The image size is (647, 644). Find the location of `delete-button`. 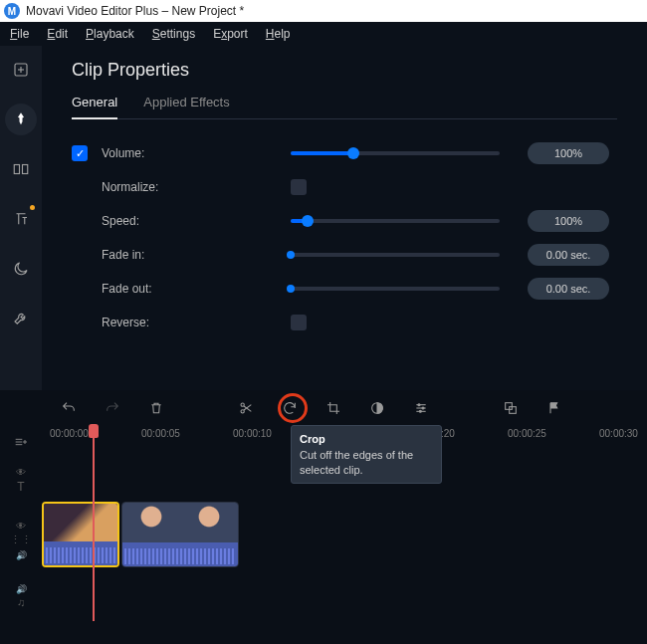

delete-button is located at coordinates (156, 408).